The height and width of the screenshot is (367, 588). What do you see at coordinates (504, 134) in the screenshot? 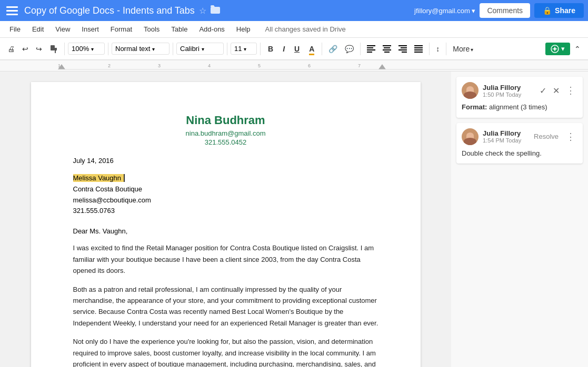
I see `comment-author-2: Julia Fillory` at bounding box center [504, 134].